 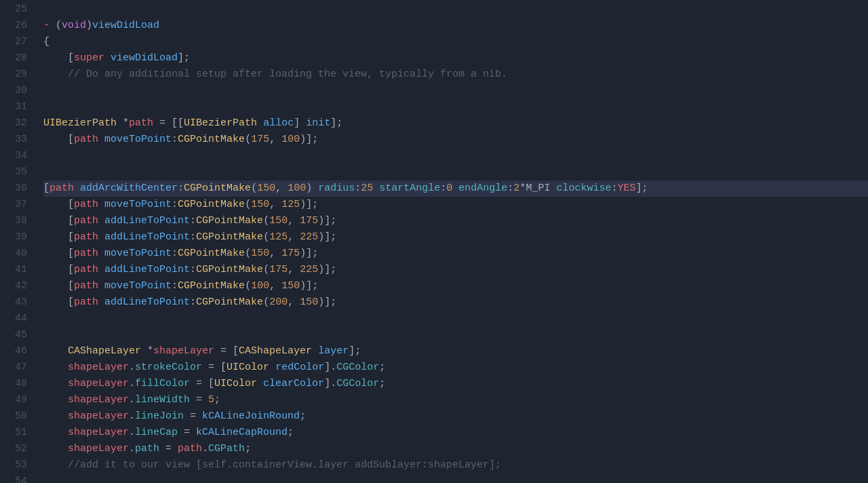 I want to click on code-line: [path moveToPoint:CGPointMake(102, 119)]…, so click(x=456, y=254).